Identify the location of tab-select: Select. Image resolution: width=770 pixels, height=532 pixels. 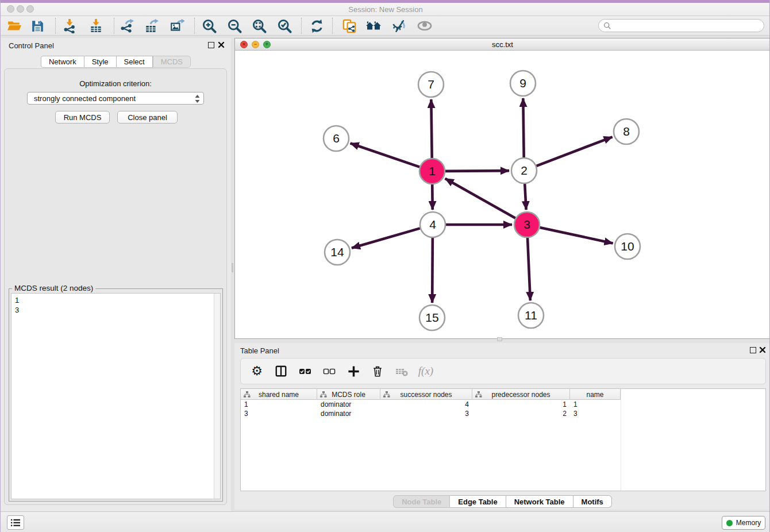
(134, 62).